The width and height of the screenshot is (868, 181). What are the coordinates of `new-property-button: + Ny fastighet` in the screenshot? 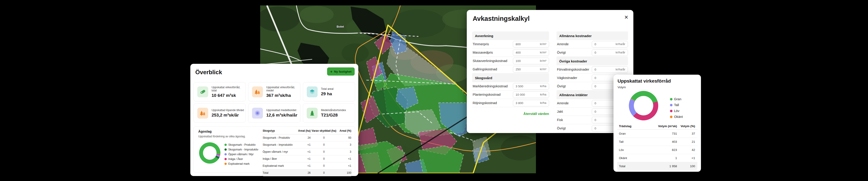 It's located at (341, 71).